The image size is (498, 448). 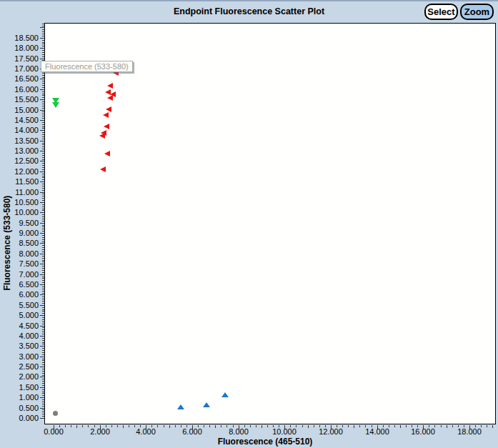 What do you see at coordinates (19, 89) in the screenshot?
I see `y-axis-tick-label: 16.000` at bounding box center [19, 89].